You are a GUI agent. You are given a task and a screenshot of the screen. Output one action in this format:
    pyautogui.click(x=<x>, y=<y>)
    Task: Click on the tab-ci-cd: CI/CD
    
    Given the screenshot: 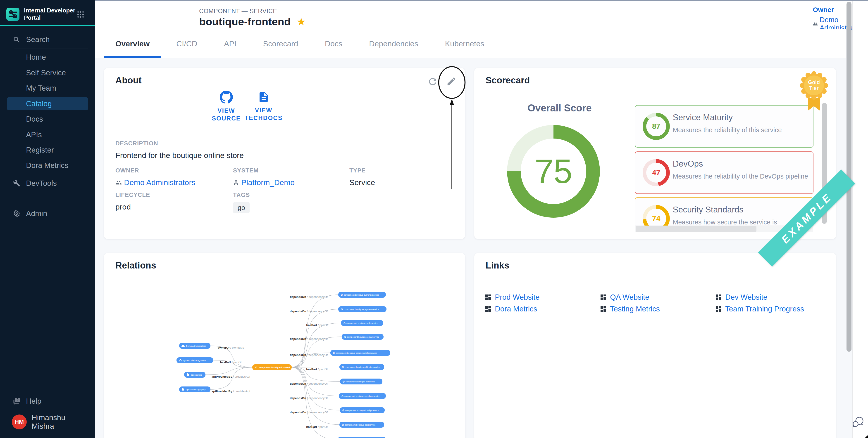 What is the action you would take?
    pyautogui.click(x=187, y=44)
    